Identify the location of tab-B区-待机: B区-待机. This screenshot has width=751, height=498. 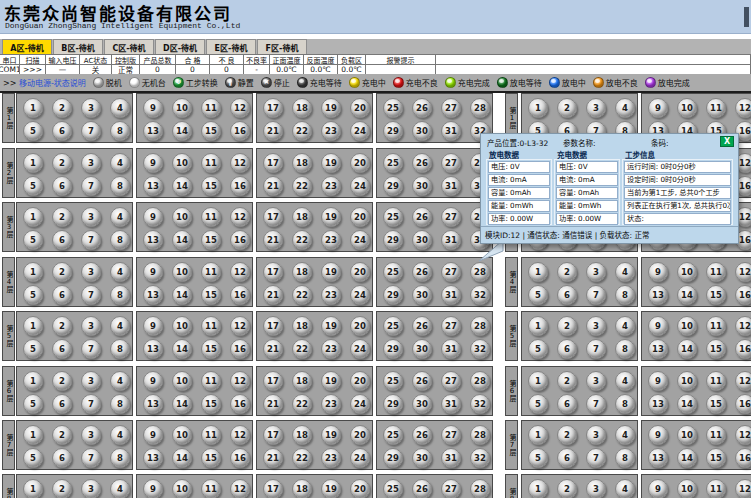
(78, 46).